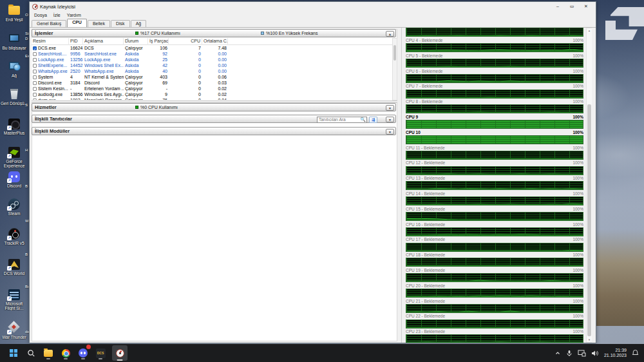 The height and width of the screenshot is (362, 644). What do you see at coordinates (212, 71) in the screenshot?
I see `process-row-whatsappexe: WhatsApp.exe2520WhatsApp.exeAskıda4000.0…` at bounding box center [212, 71].